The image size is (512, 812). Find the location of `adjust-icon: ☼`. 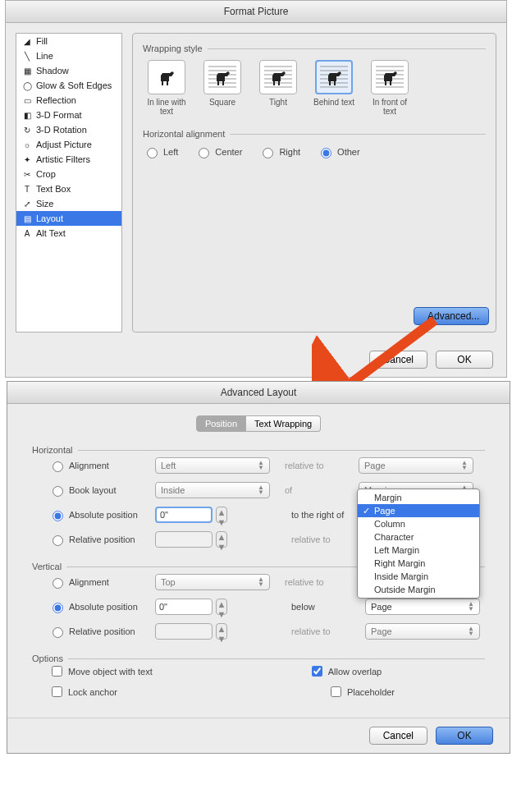

adjust-icon: ☼ is located at coordinates (27, 145).